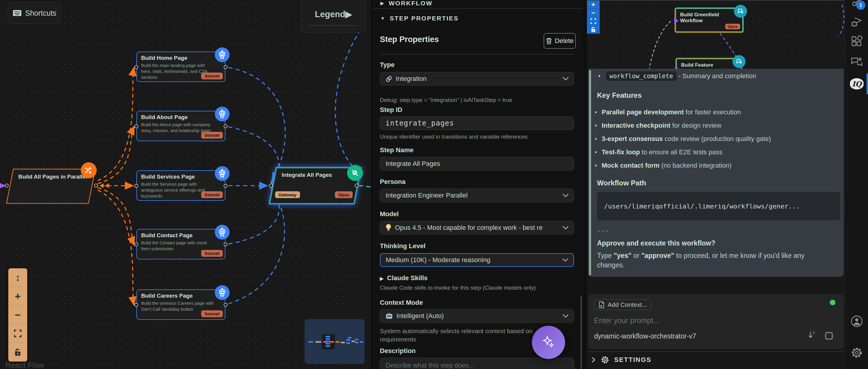  I want to click on node-title: Build Contact Page, so click(181, 235).